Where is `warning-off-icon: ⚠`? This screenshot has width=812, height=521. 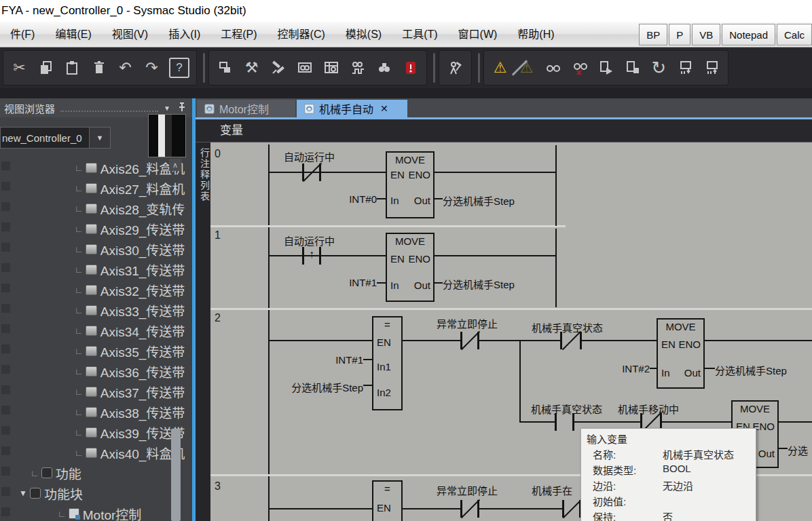
warning-off-icon: ⚠ is located at coordinates (527, 68).